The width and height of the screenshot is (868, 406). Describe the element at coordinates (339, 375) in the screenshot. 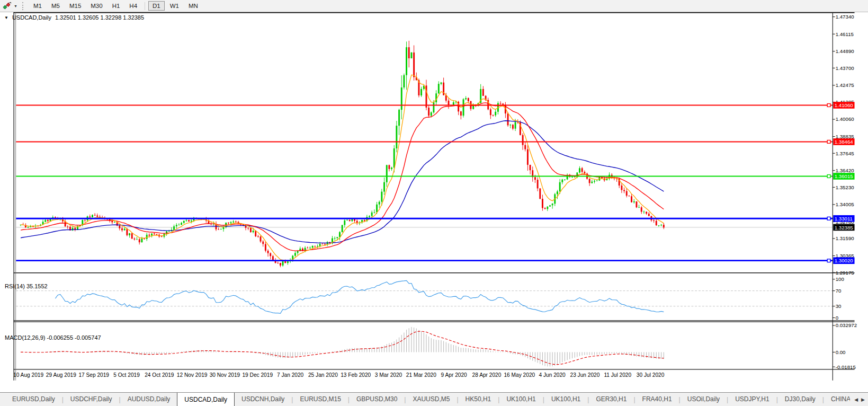

I see `time-axis: 10 Aug 201929 Aug 201917 Sep 20195 Oct 2…` at that location.